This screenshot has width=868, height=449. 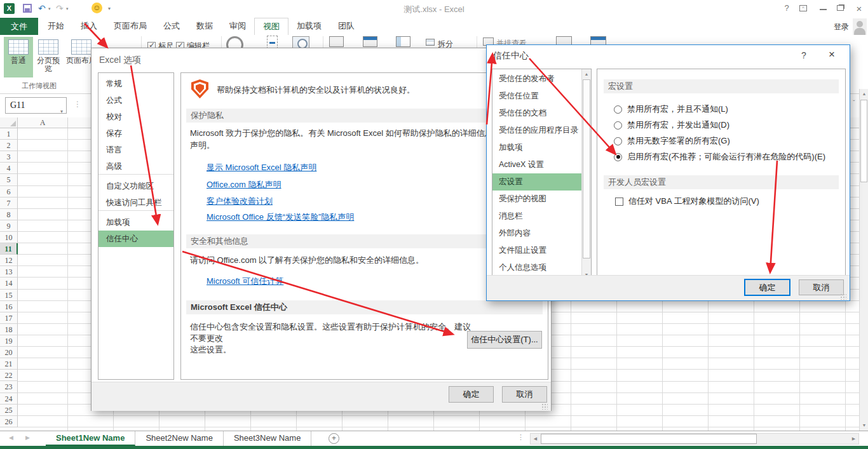 What do you see at coordinates (538, 97) in the screenshot?
I see `trust-nav-item: 受信任位置` at bounding box center [538, 97].